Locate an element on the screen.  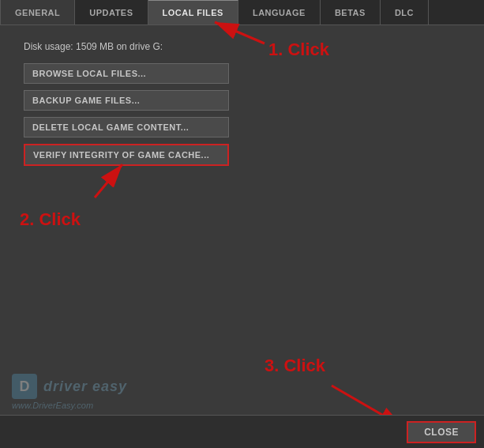
svg-text: 2. Click is located at coordinates (51, 220).